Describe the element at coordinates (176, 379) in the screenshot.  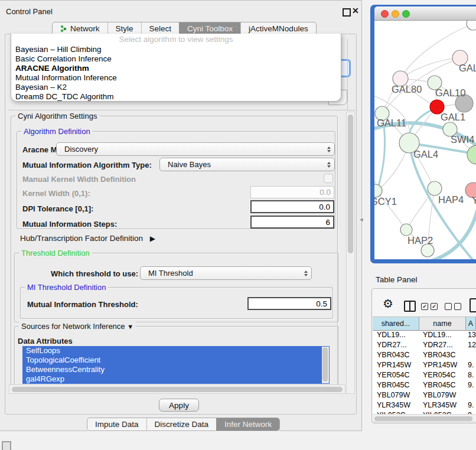
I see `attribute-item-gal4rgexp: gal4RGexp` at that location.